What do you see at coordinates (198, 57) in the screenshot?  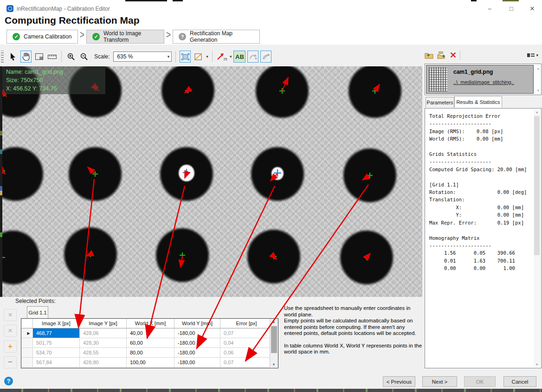 I see `no-overlay-icon` at bounding box center [198, 57].